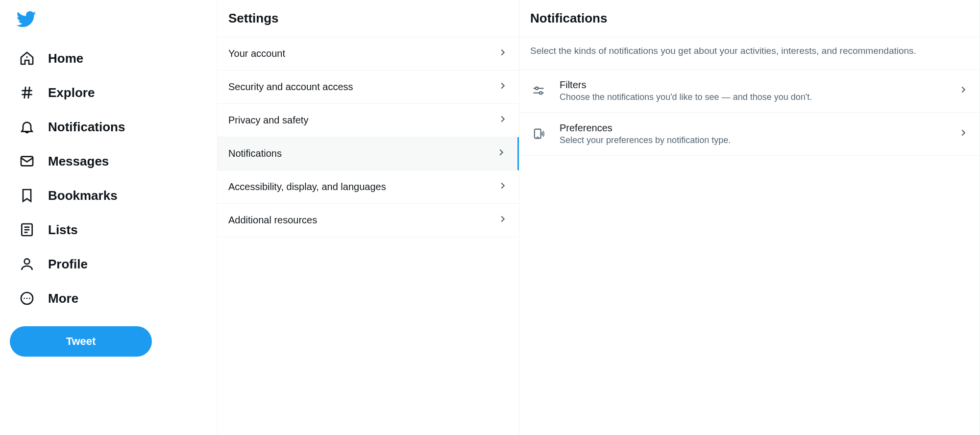 Image resolution: width=980 pixels, height=435 pixels. What do you see at coordinates (49, 298) in the screenshot?
I see `nav-more: More` at bounding box center [49, 298].